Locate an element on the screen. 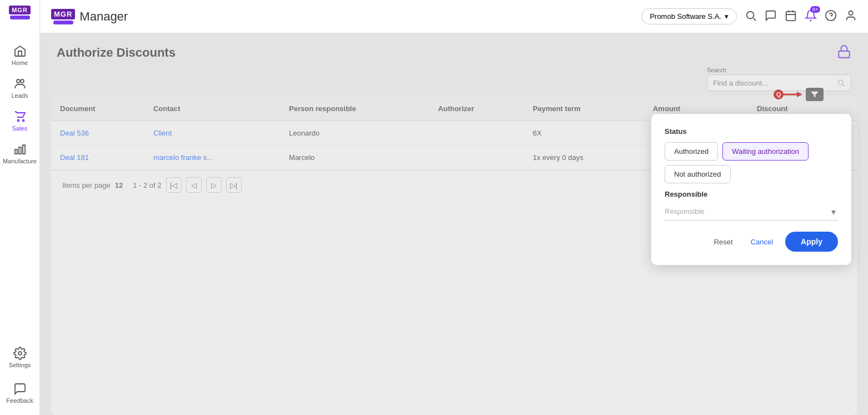 The width and height of the screenshot is (868, 415). sales-icon is located at coordinates (20, 117).